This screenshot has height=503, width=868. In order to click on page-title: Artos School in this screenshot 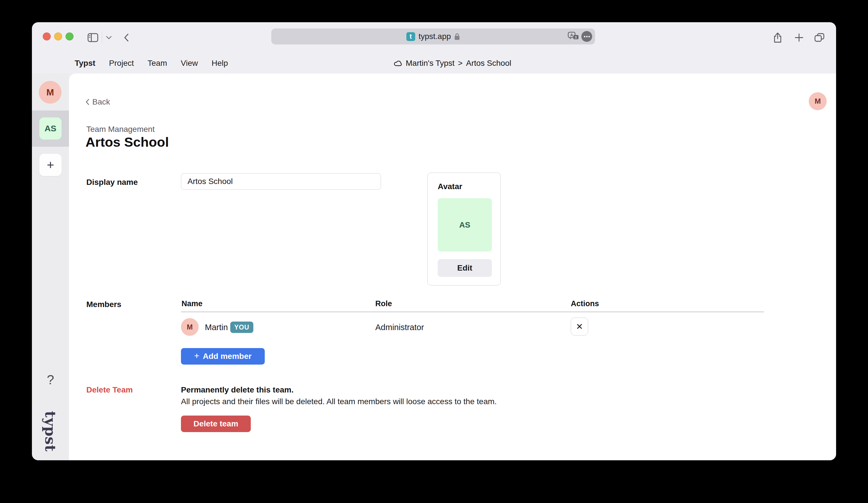, I will do `click(127, 142)`.